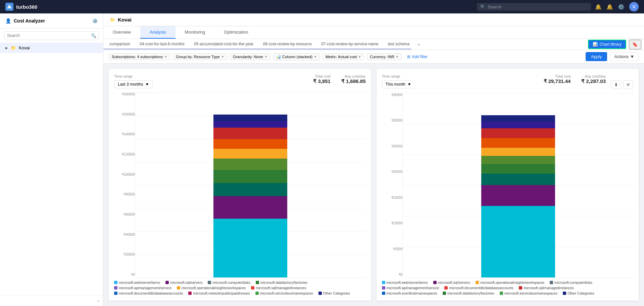 The image size is (644, 306). What do you see at coordinates (219, 293) in the screenshot?
I see `legend-item: microsoft.network/publicipaddresses` at bounding box center [219, 293].